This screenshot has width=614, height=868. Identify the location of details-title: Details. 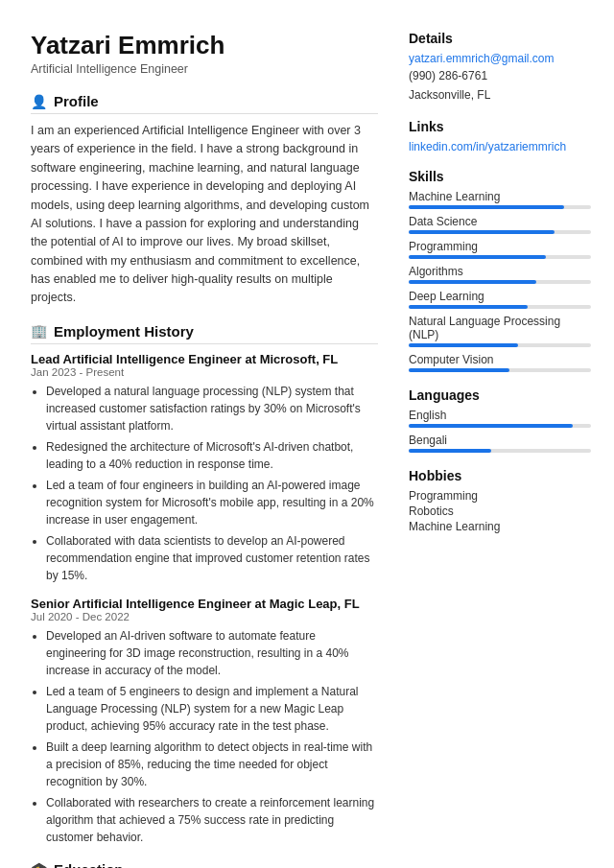
(500, 38).